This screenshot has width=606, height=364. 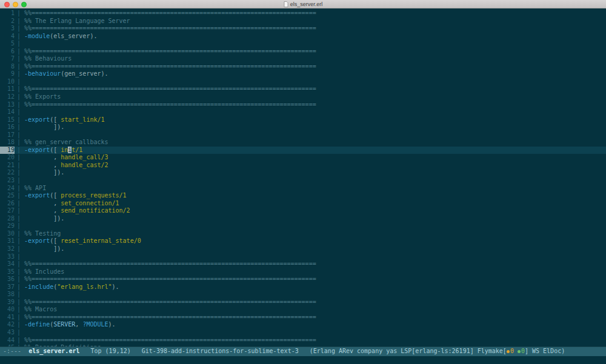 What do you see at coordinates (510, 351) in the screenshot?
I see `flymake-warning-count: 0` at bounding box center [510, 351].